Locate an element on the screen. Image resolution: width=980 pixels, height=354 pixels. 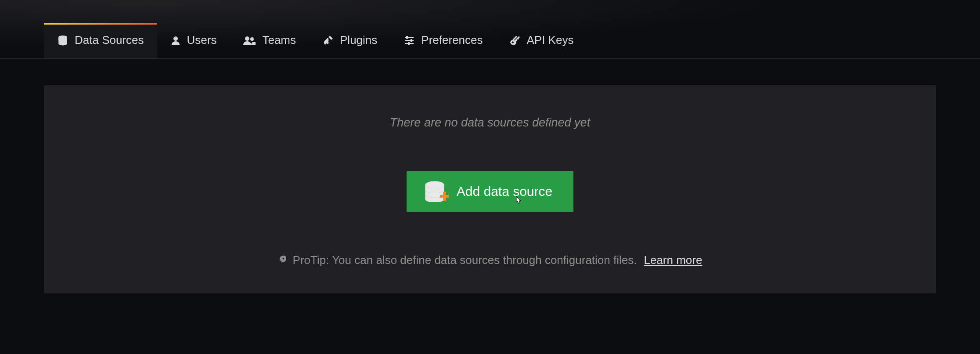
key-icon is located at coordinates (515, 40).